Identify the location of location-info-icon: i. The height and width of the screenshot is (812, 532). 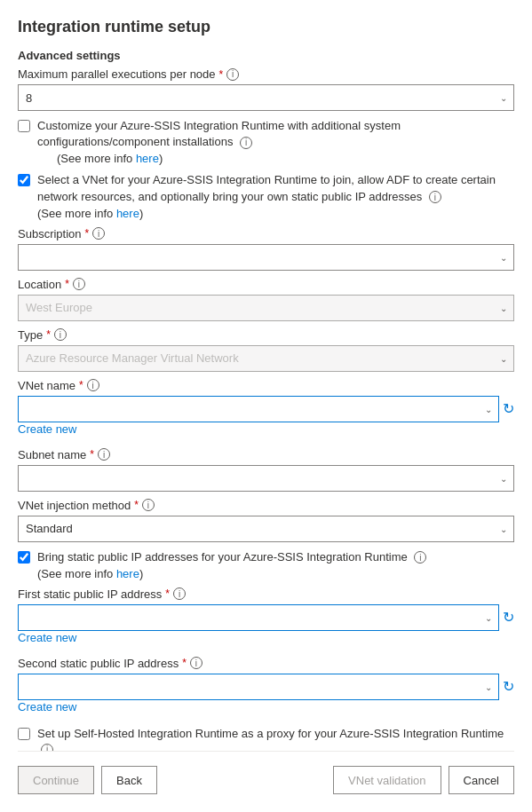
(79, 284).